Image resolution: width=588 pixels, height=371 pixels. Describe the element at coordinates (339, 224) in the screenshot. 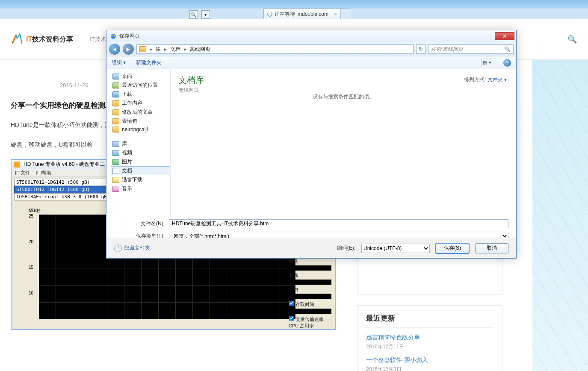

I see `filename-input` at that location.